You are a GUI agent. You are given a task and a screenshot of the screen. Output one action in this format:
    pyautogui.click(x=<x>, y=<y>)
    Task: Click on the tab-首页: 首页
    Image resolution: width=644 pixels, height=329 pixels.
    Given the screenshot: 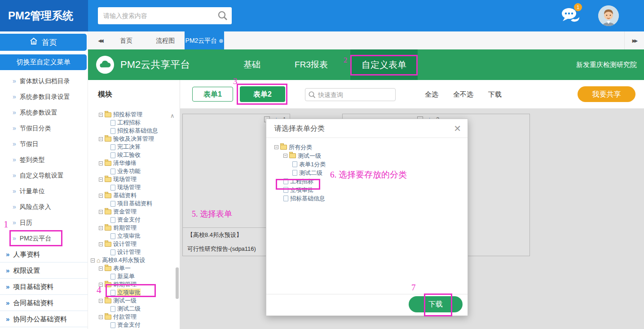 What is the action you would take?
    pyautogui.click(x=126, y=40)
    